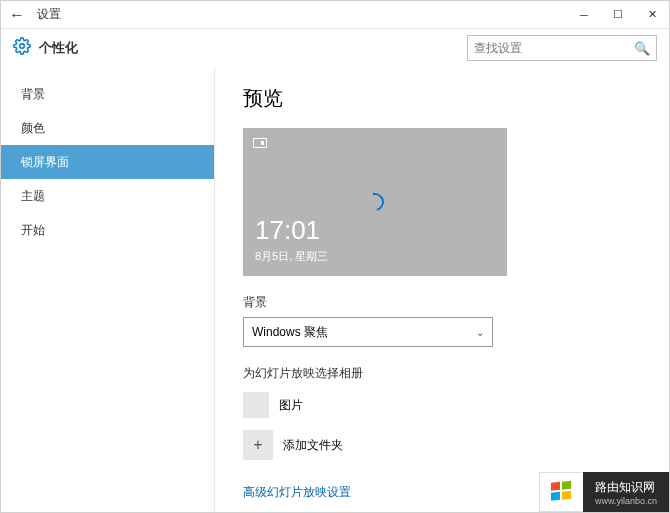 Image resolution: width=670 pixels, height=513 pixels. What do you see at coordinates (291, 406) in the screenshot?
I see `album-name: 图片` at bounding box center [291, 406].